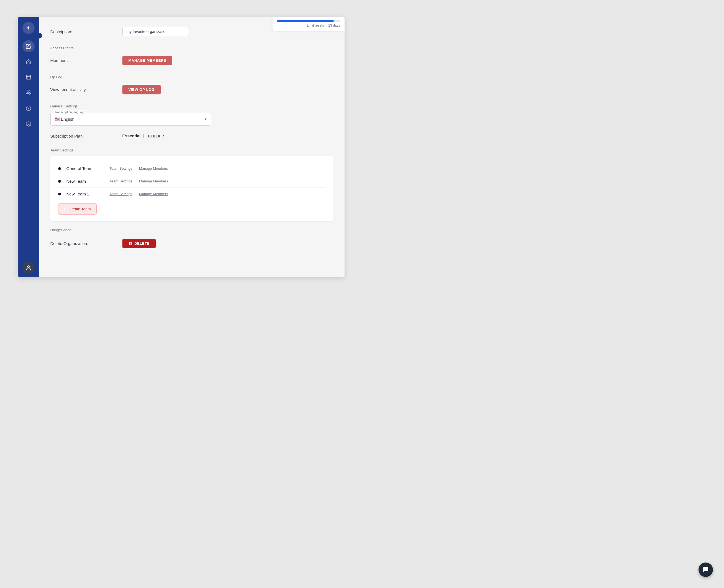 The image size is (724, 588). I want to click on logo-icon: ✦, so click(28, 28).